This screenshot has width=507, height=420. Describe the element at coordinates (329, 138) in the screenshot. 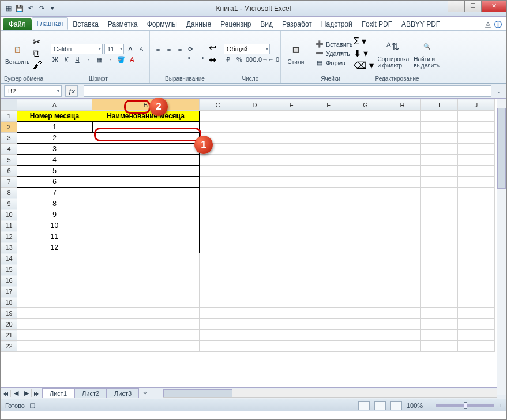

I see `cell-F3` at that location.